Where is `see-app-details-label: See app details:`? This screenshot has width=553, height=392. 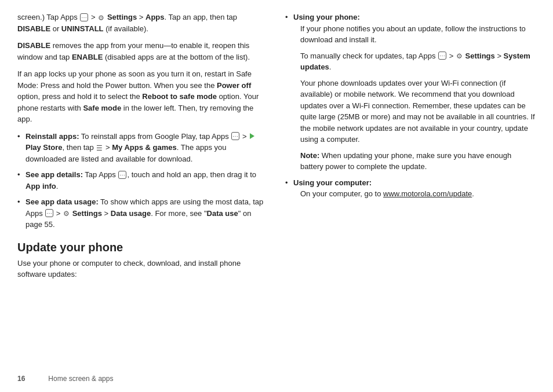 see-app-details-label: See app details: is located at coordinates (54, 175).